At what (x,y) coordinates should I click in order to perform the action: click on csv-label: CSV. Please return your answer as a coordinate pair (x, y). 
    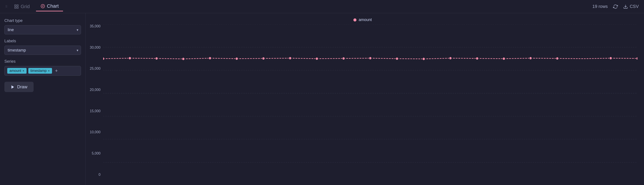
    Looking at the image, I should click on (634, 6).